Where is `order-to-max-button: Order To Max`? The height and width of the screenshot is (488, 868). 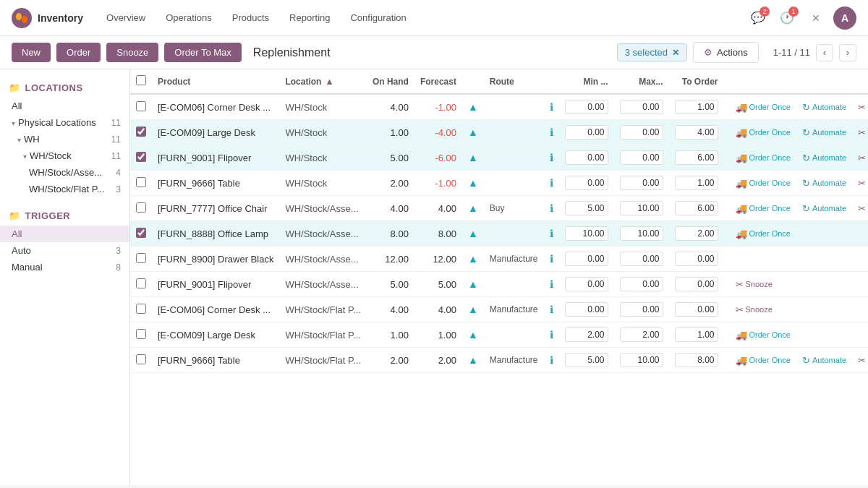
order-to-max-button: Order To Max is located at coordinates (203, 52).